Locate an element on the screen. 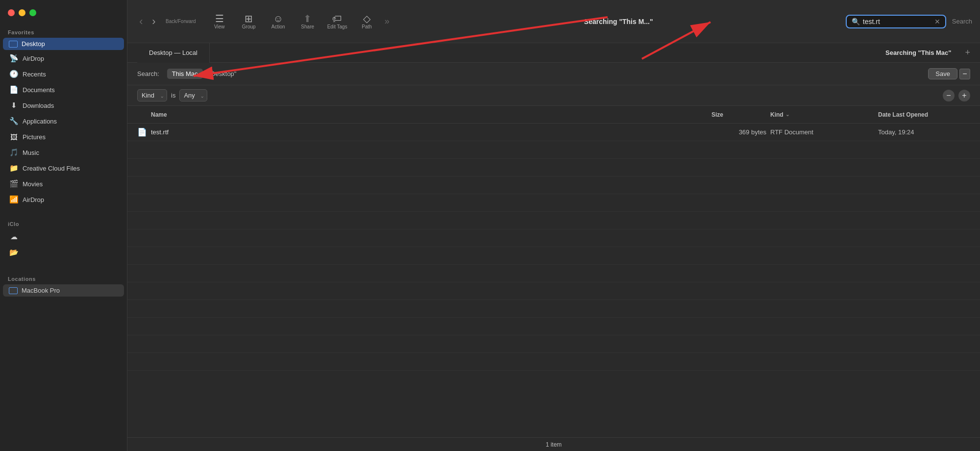  sidebar-item-movies-label: Movies is located at coordinates (32, 184).